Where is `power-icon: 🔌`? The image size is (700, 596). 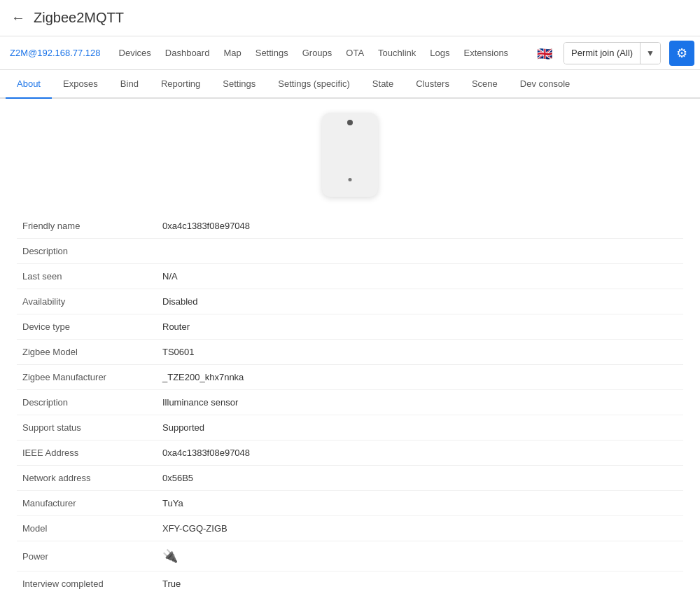 power-icon: 🔌 is located at coordinates (170, 556).